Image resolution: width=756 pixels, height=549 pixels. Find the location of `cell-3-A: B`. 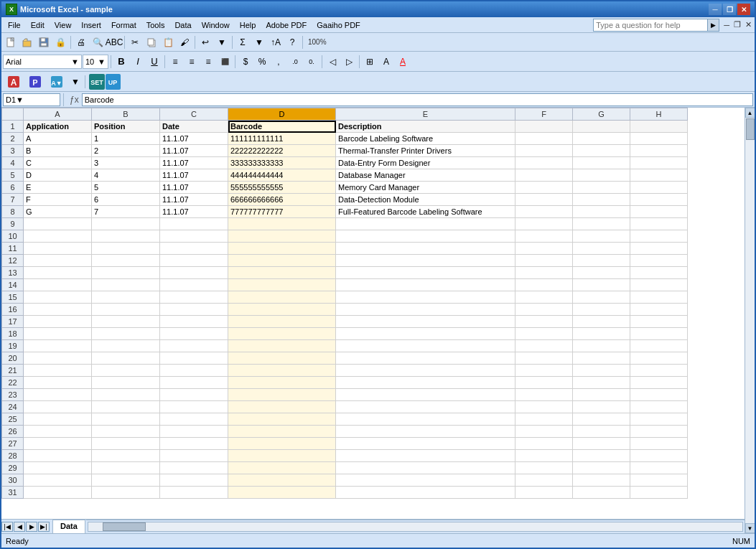

cell-3-A: B is located at coordinates (57, 151).